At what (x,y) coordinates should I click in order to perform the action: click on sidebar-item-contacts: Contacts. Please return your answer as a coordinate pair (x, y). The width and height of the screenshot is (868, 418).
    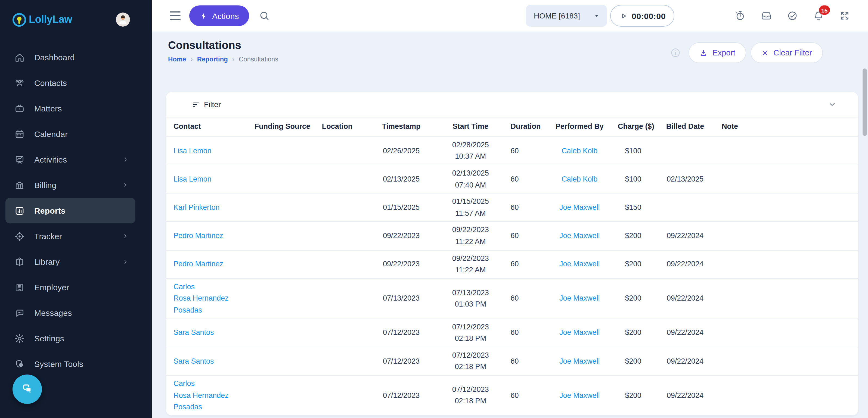
    Looking at the image, I should click on (70, 83).